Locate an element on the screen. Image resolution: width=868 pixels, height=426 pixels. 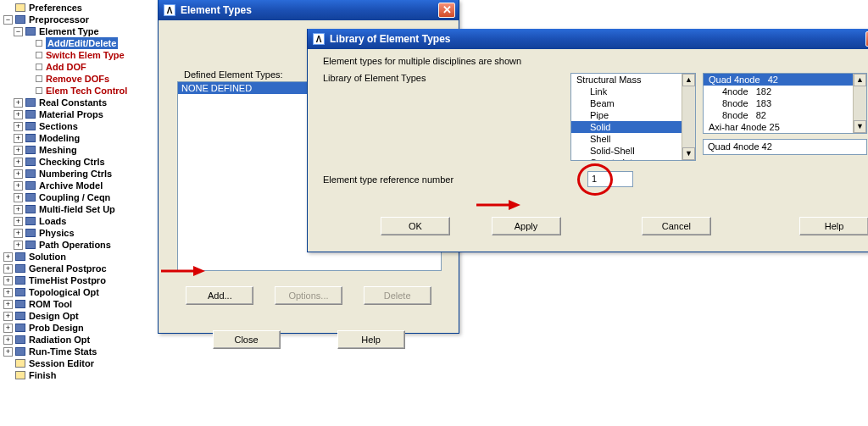
tree-add-edit-delete: Add/Edit/Delete is located at coordinates (68, 43).